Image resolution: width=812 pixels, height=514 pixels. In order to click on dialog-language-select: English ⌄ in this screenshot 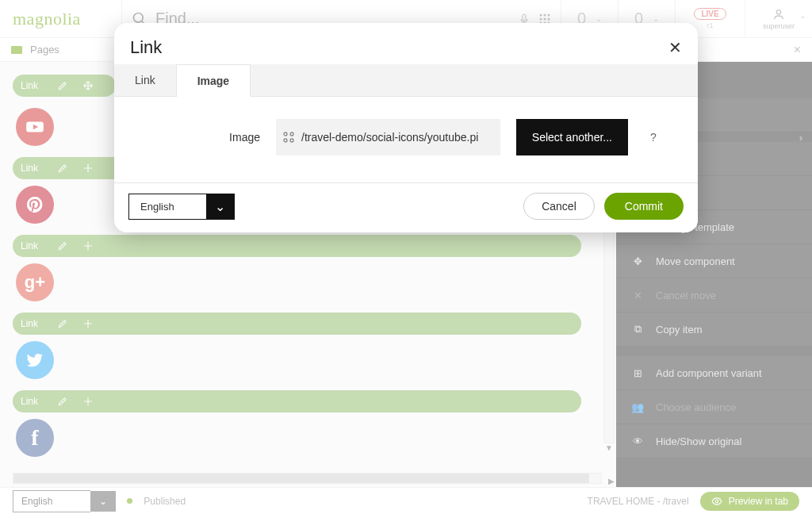, I will do `click(182, 206)`.